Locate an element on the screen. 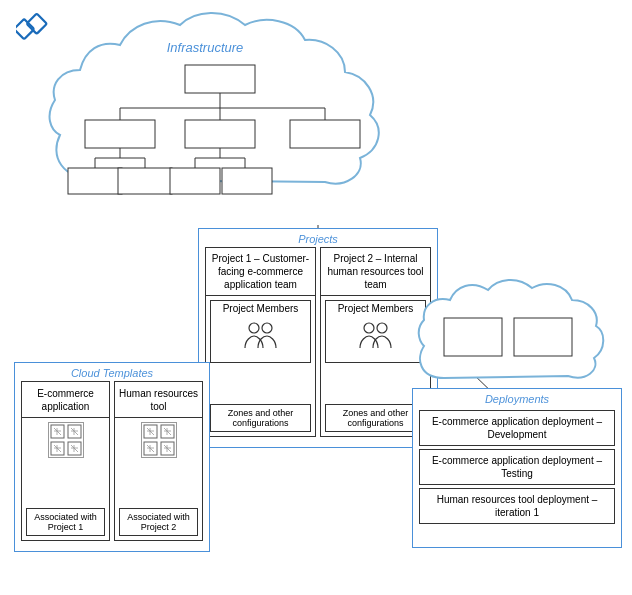 The height and width of the screenshot is (595, 632). templates-label: Cloud Templates is located at coordinates (112, 372).